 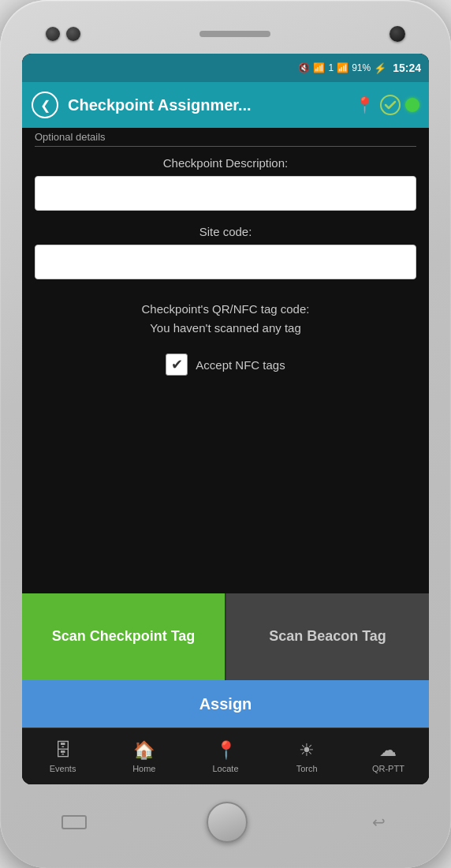 What do you see at coordinates (63, 757) in the screenshot?
I see `nav-item-events: 🗄 Events` at bounding box center [63, 757].